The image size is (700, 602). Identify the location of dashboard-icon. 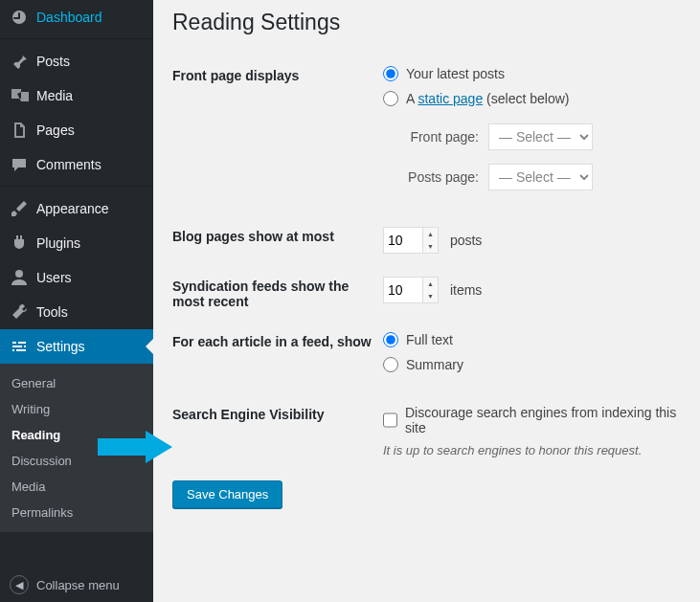
(19, 17).